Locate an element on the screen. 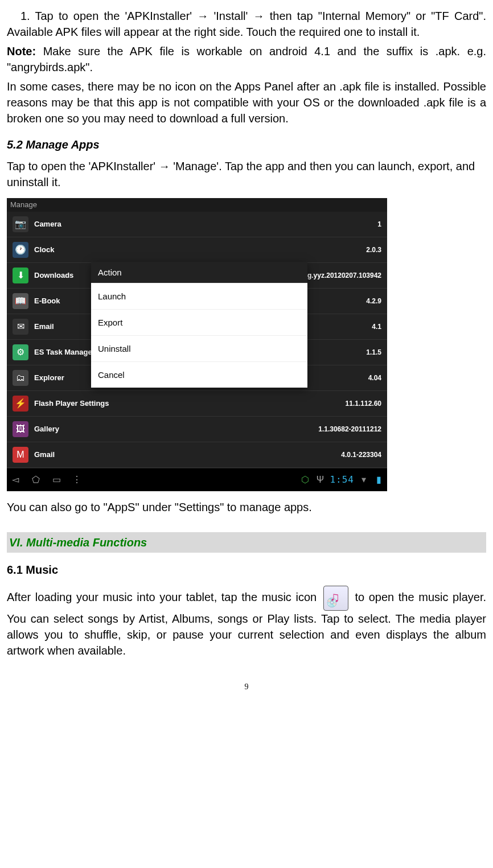 The image size is (493, 868). popup-action-export: Export is located at coordinates (199, 322).